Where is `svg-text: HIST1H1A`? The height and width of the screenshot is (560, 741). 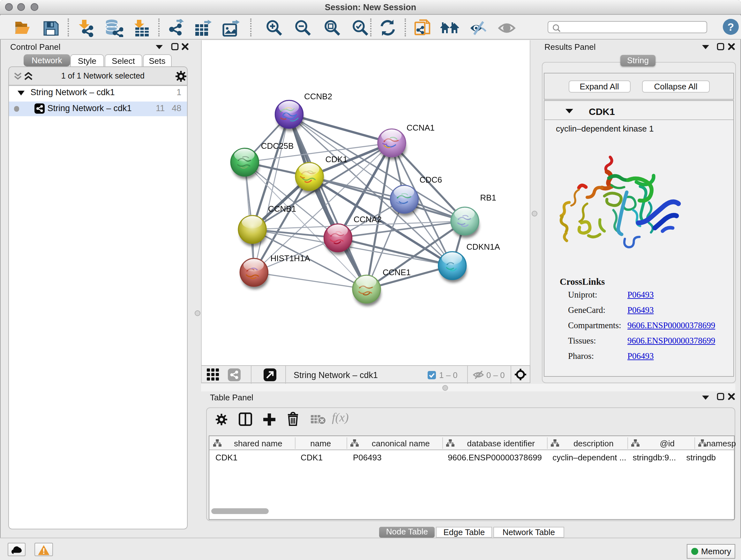
svg-text: HIST1H1A is located at coordinates (290, 258).